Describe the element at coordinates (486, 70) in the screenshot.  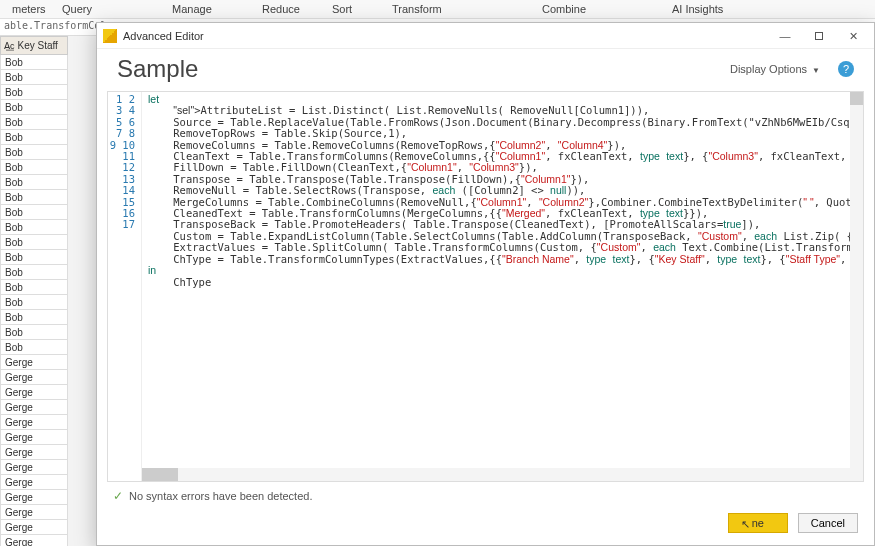
I see `dialog-header: Sample Display Options ▼ ?` at that location.